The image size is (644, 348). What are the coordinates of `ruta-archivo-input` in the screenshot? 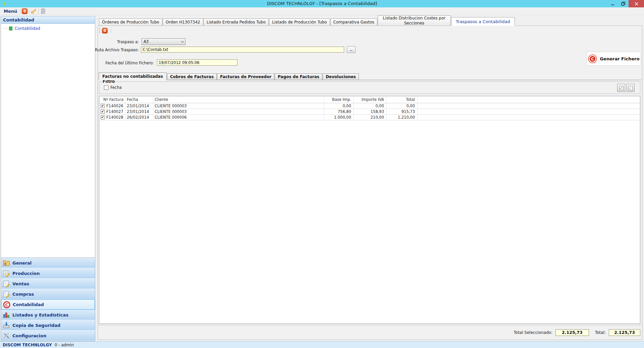 It's located at (243, 50).